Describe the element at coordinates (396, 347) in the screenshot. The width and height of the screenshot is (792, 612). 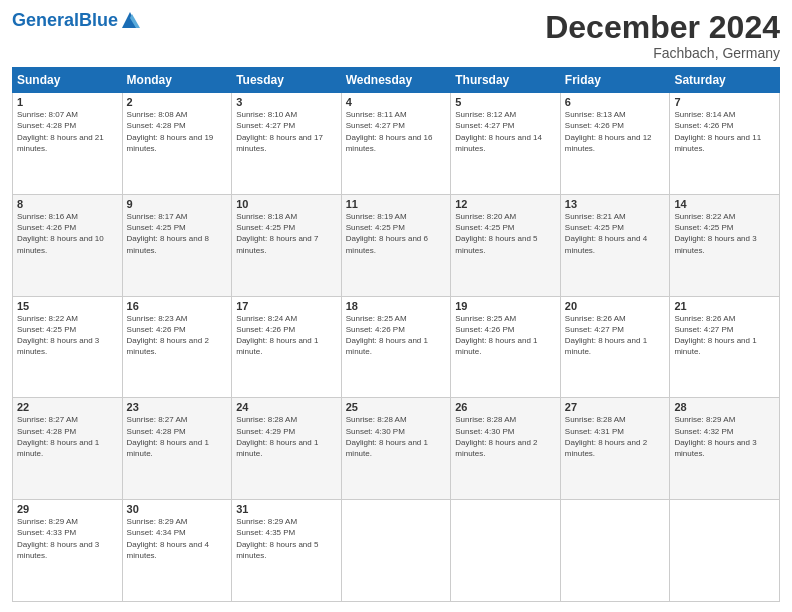
I see `table-row: 18Sunrise: 8:25 AMSunset: 4:26 PMDayligh…` at that location.